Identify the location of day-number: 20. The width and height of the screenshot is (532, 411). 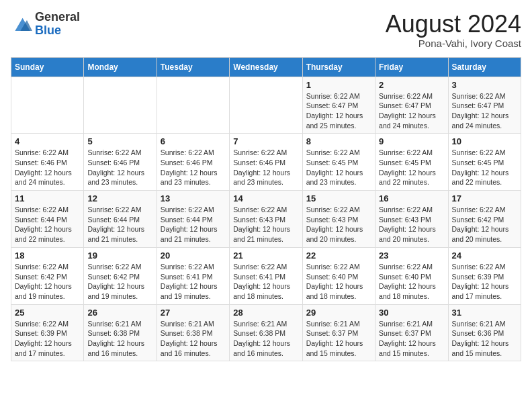
(193, 255).